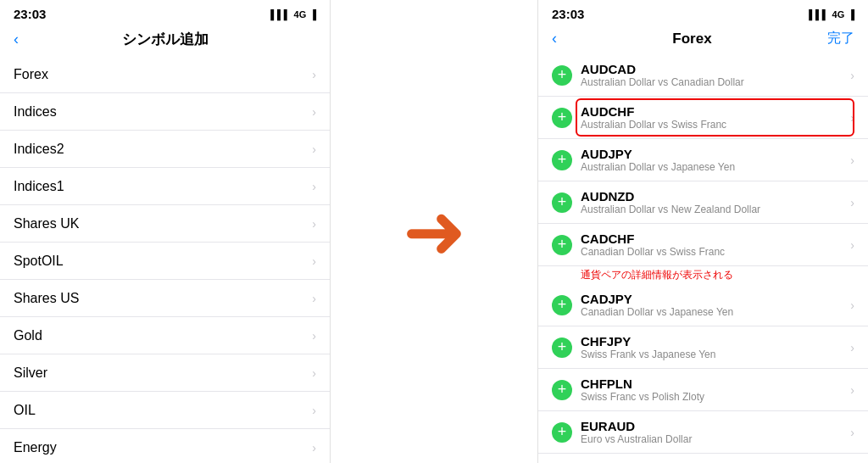  Describe the element at coordinates (715, 159) in the screenshot. I see `forex-text: AUDJPY Australian Dollar vs Japanese Yen` at that location.